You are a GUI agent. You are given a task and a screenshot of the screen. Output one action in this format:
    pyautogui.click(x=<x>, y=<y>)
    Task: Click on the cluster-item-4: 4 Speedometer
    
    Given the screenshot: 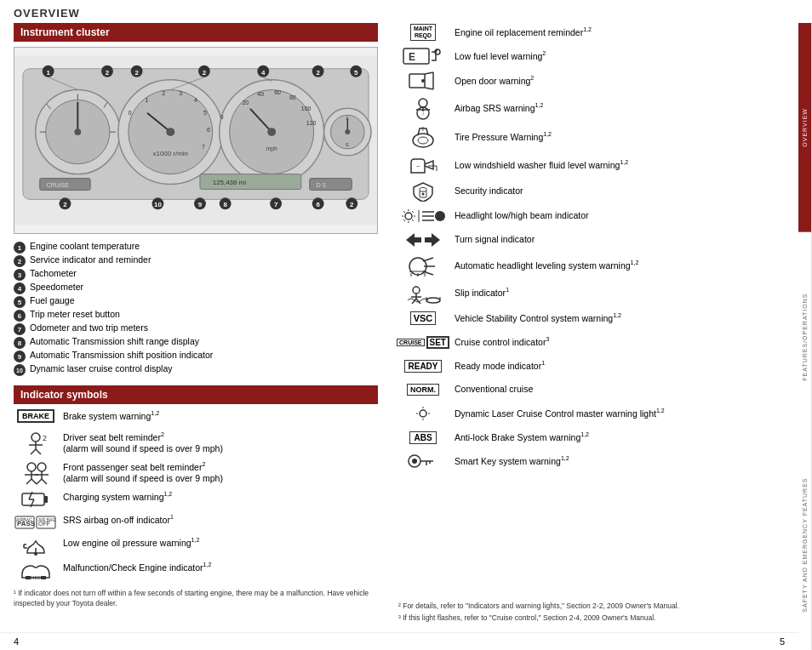 What is the action you would take?
    pyautogui.click(x=196, y=288)
    